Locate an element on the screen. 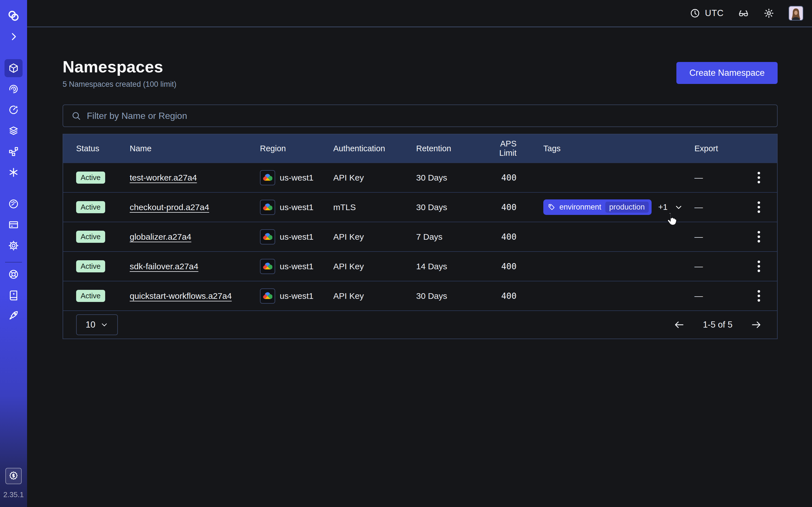 Image resolution: width=812 pixels, height=507 pixels. namespace-link: quickstart-workflows.a27a4 is located at coordinates (181, 296).